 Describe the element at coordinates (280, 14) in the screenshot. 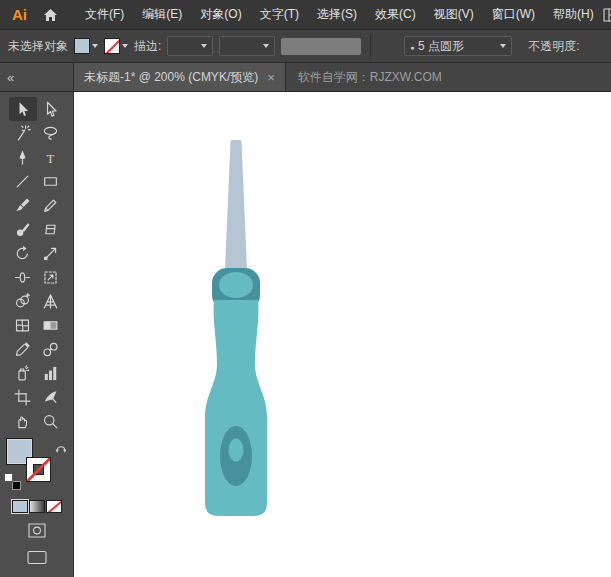

I see `menu-item-type: 文字(T)` at that location.